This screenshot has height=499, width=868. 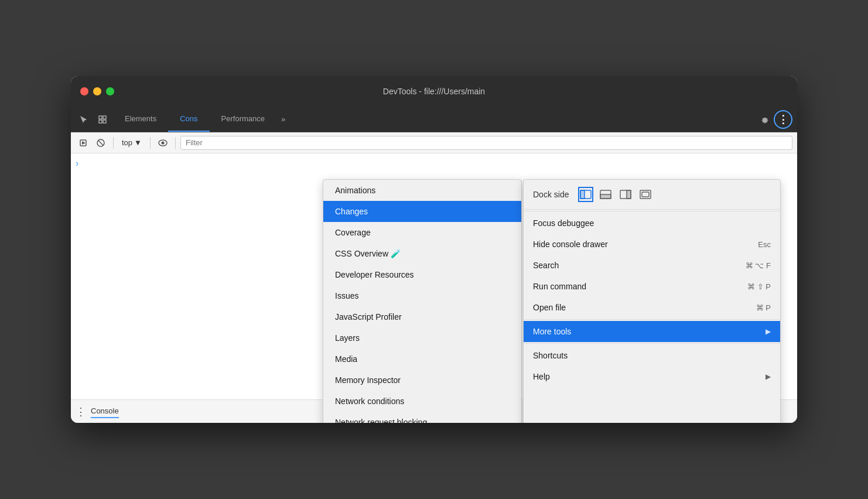 I want to click on dock-right-icon, so click(x=626, y=194).